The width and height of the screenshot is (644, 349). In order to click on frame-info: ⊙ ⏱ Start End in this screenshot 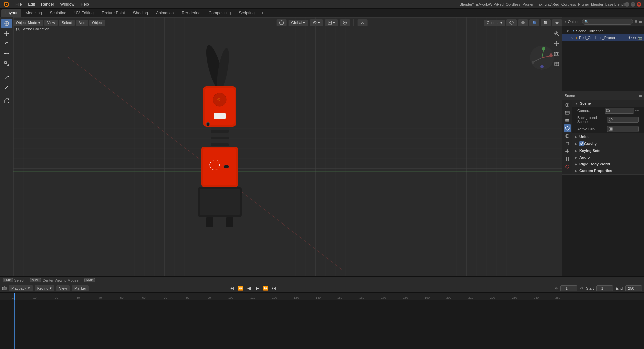, I will do `click(598, 288)`.